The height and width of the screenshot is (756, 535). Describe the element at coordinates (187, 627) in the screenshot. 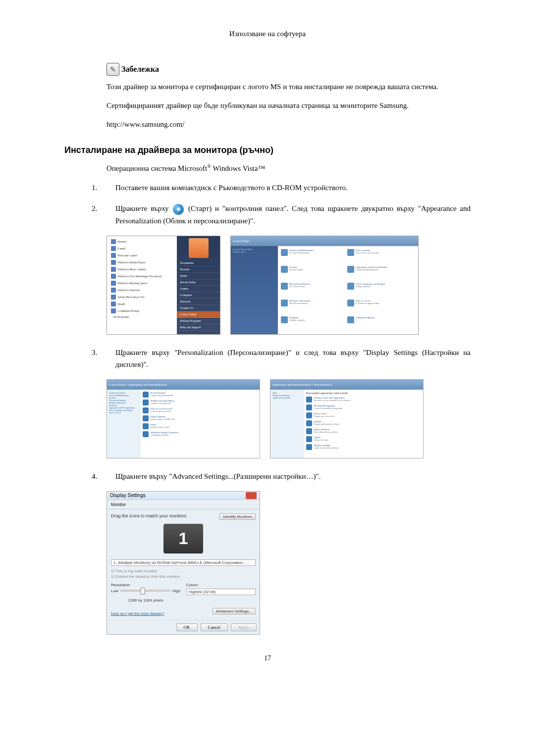

I see `ok-button: OK` at that location.